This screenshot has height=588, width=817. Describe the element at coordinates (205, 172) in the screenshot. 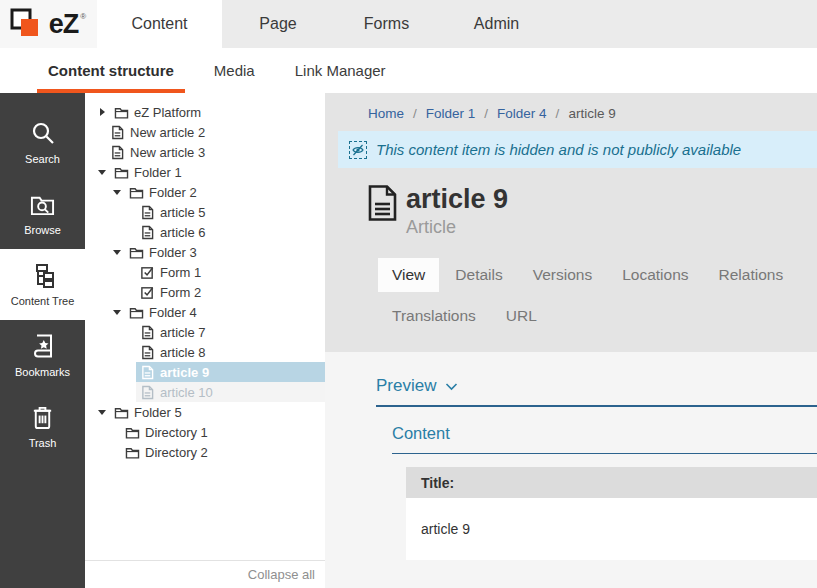

I see `tree-item: Folder 1` at that location.